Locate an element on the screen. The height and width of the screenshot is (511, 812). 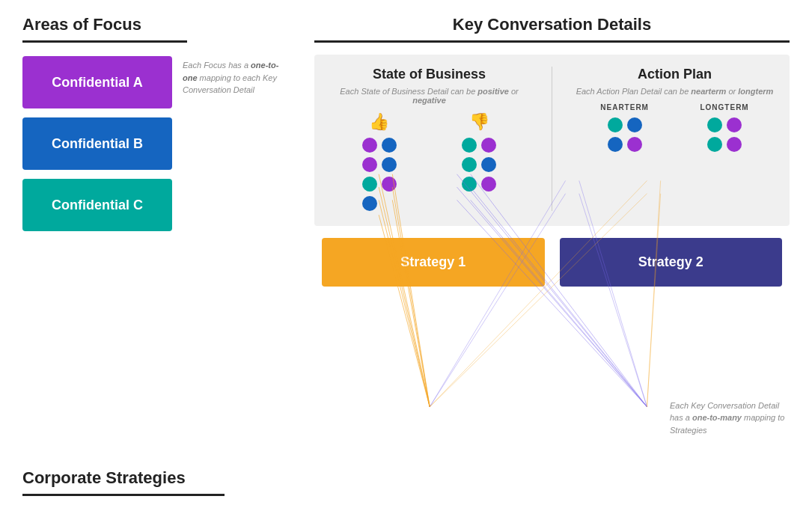
sob-title: State of Business is located at coordinates (430, 75).